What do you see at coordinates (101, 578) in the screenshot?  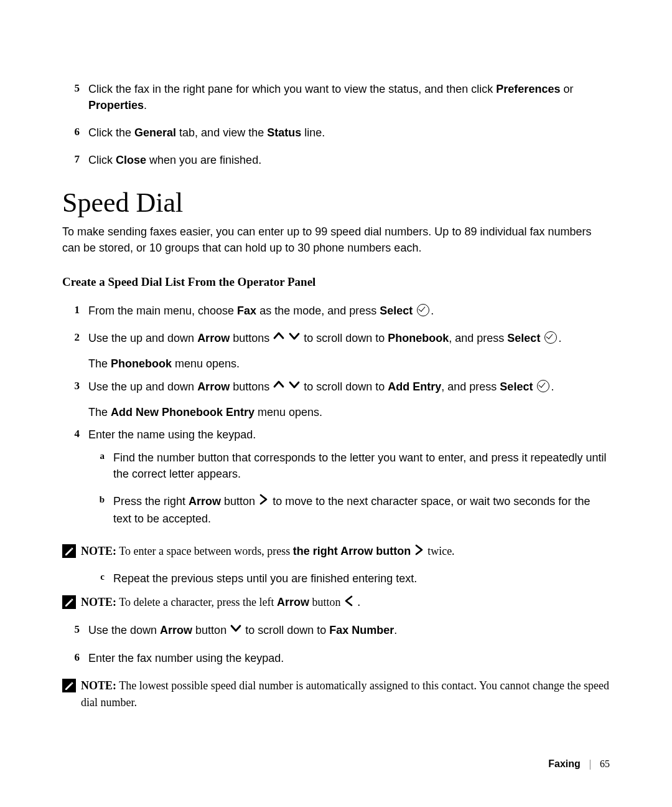 I see `sub-marker: c` at bounding box center [101, 578].